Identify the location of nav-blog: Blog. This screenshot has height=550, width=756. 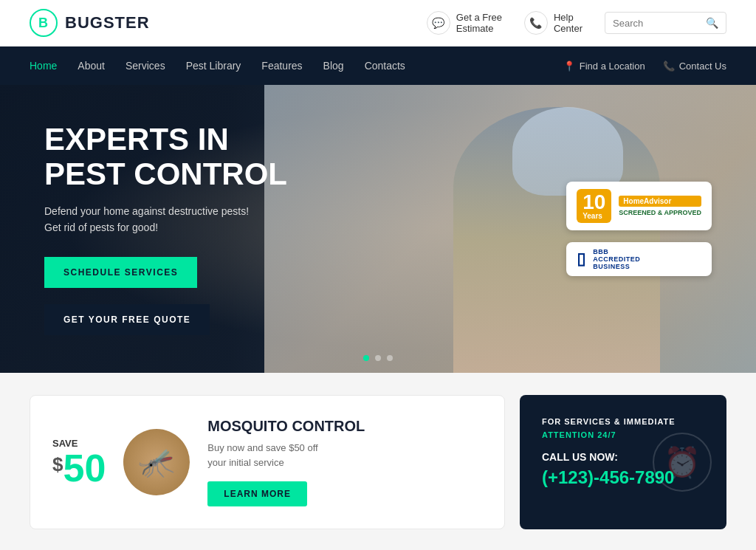
(334, 66).